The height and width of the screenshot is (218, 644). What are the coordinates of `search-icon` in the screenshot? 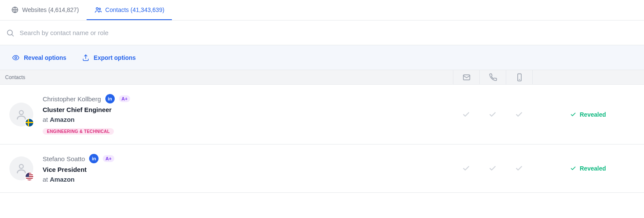 It's located at (10, 33).